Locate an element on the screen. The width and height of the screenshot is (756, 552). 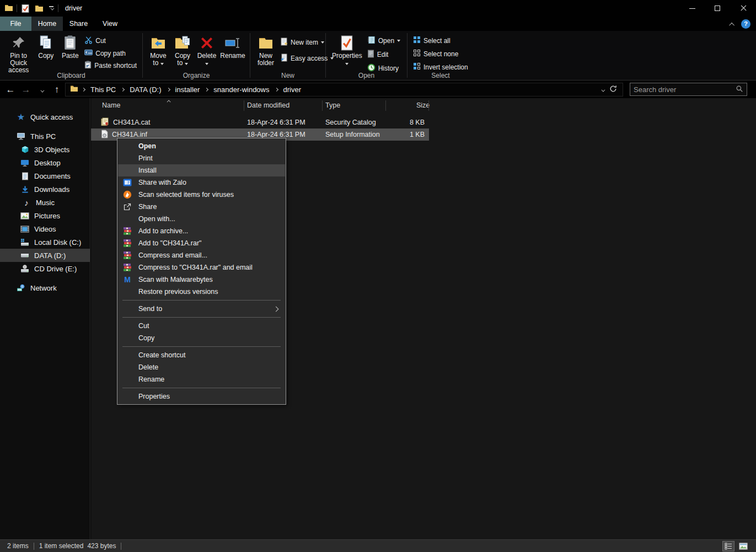
minimize-button is located at coordinates (693, 8).